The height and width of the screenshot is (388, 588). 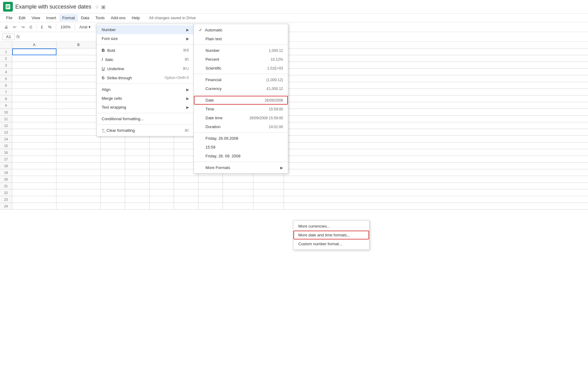 What do you see at coordinates (6, 173) in the screenshot?
I see `row-number: 19` at bounding box center [6, 173].